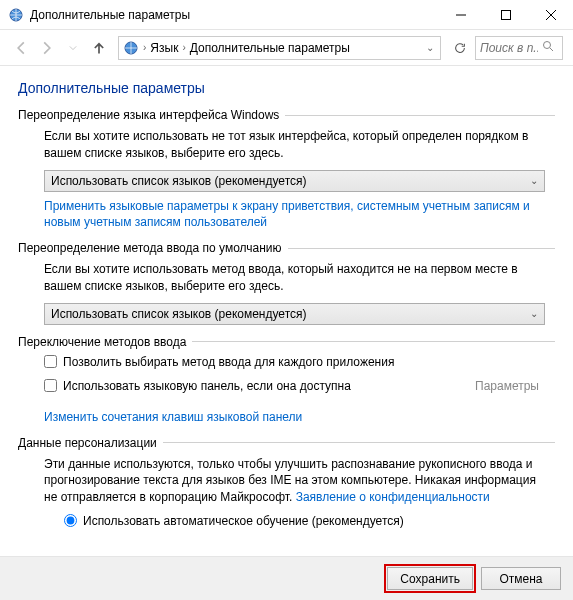 Image resolution: width=573 pixels, height=600 pixels. I want to click on language-bar-label: Использовать языковую панель, если она д…, so click(207, 386).